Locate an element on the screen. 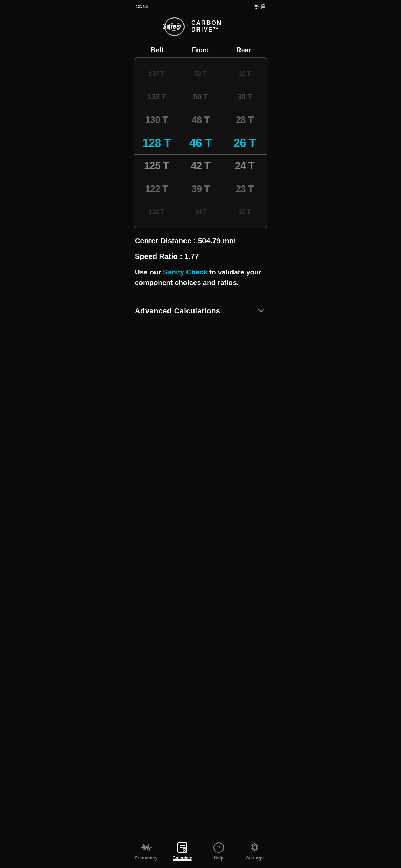  belt-item-1: 132 T is located at coordinates (157, 97).